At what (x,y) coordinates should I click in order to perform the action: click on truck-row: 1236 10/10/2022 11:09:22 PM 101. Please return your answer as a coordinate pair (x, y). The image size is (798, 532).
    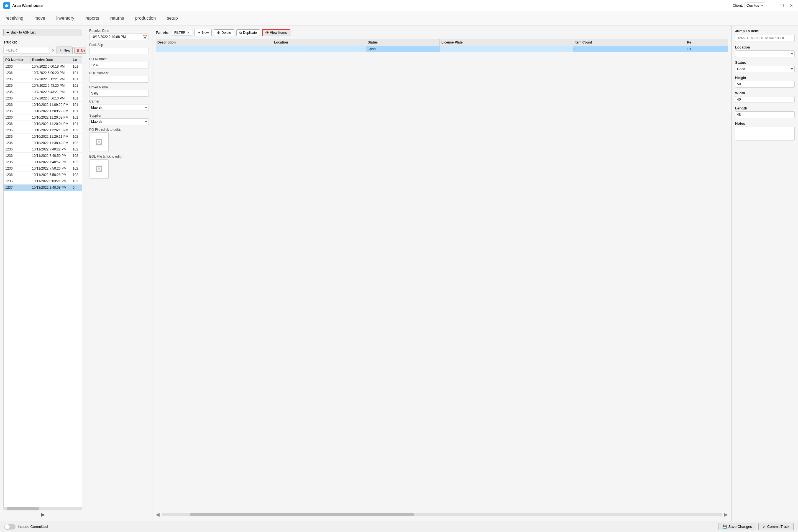
    Looking at the image, I should click on (43, 111).